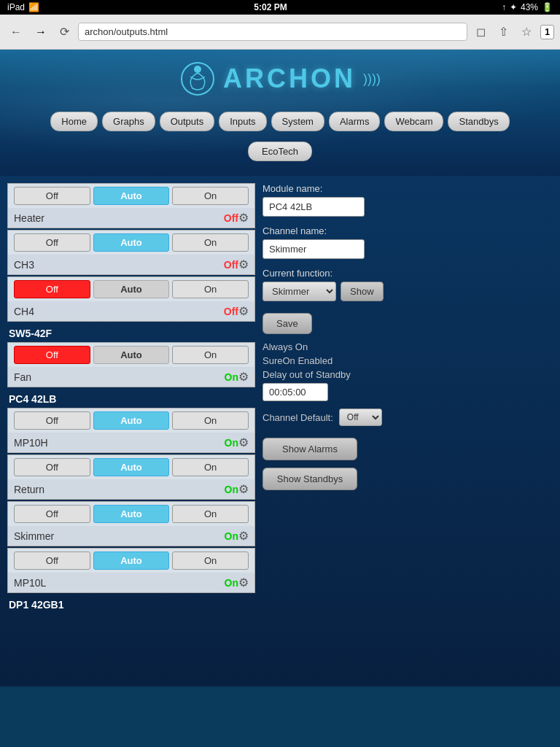 Image resolution: width=560 pixels, height=747 pixels. Describe the element at coordinates (408, 417) in the screenshot. I see `channel-default-row: Channel Default: Off On Auto` at that location.